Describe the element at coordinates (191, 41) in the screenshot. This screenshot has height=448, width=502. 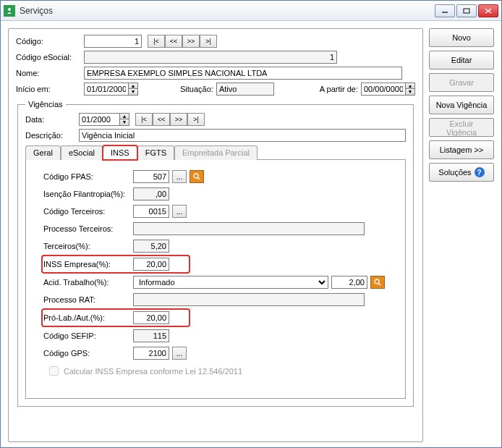
I see `nav-next-button: >>` at that location.